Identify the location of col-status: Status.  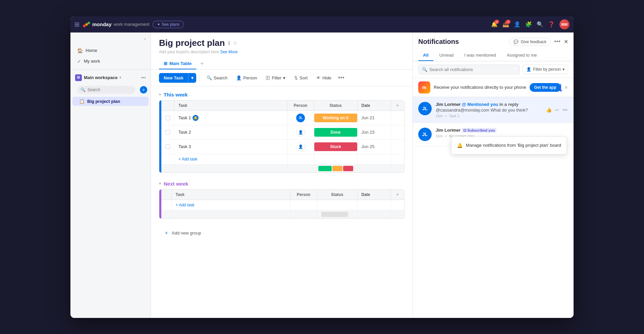
(335, 106).